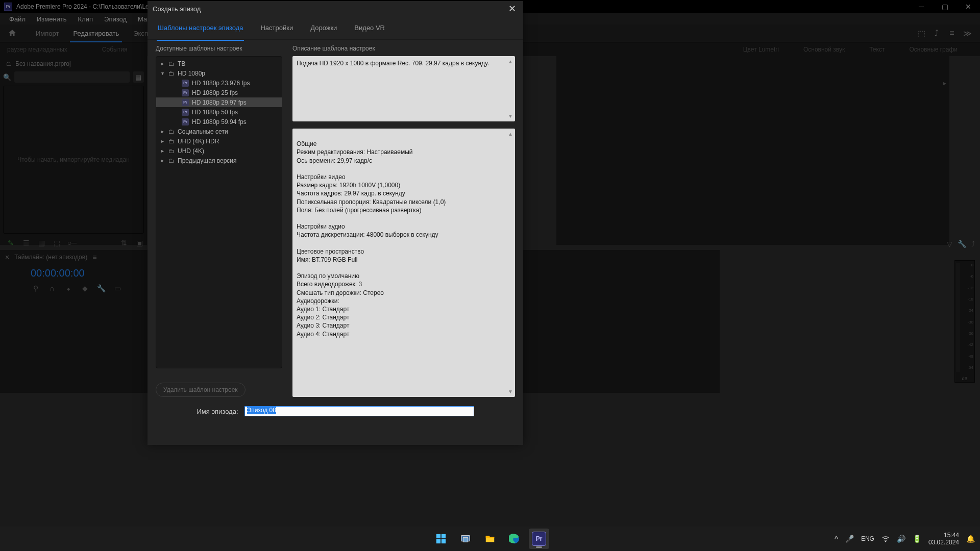 This screenshot has width=980, height=551. What do you see at coordinates (94, 257) in the screenshot?
I see `timeline-menu-icon: ≡` at bounding box center [94, 257].